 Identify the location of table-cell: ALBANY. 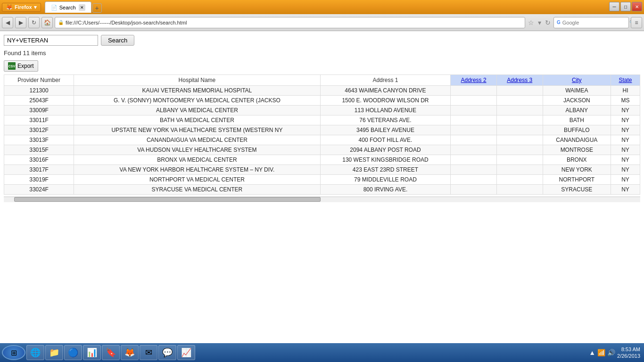
(577, 110).